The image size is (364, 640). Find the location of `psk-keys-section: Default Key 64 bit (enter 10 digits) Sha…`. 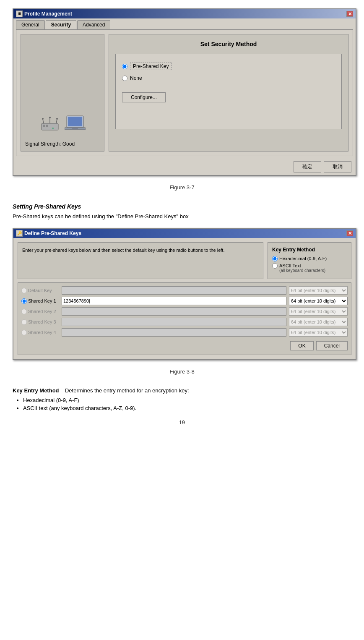

psk-keys-section: Default Key 64 bit (enter 10 digits) Sha… is located at coordinates (185, 319).